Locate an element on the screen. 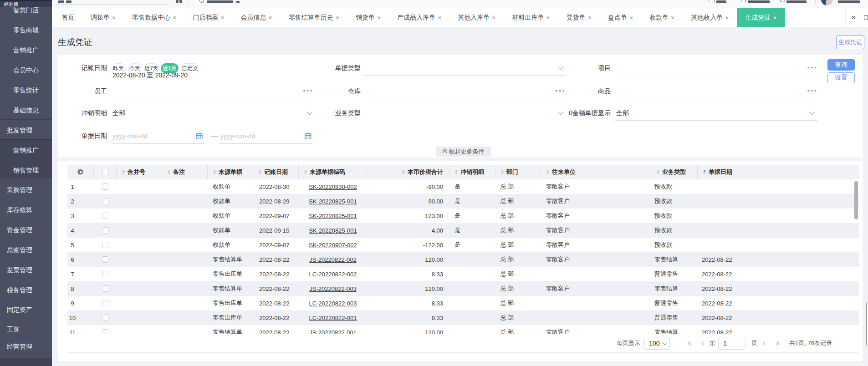  offset-detail-chevron-down-icon is located at coordinates (310, 112).